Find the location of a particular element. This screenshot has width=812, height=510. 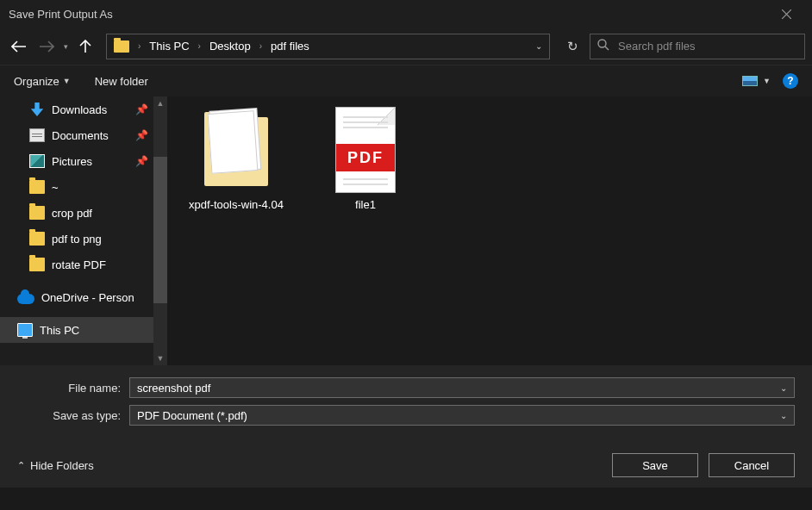

scroll-down-icon: ▼ is located at coordinates (160, 358).